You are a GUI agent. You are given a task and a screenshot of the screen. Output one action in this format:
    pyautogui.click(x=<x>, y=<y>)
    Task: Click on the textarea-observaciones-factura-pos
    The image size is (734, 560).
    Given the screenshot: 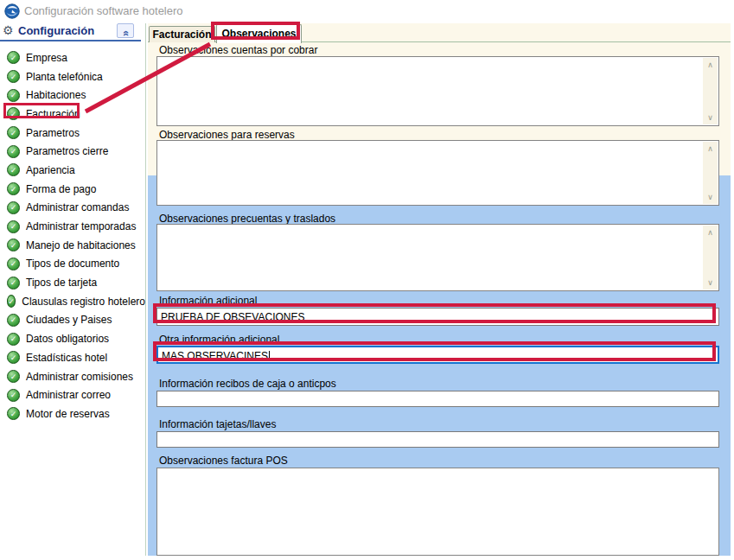 What is the action you would take?
    pyautogui.click(x=437, y=512)
    